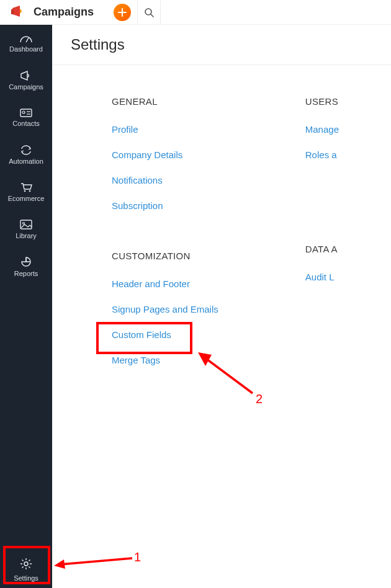 This screenshot has height=588, width=391. What do you see at coordinates (26, 113) in the screenshot?
I see `id-card-icon` at bounding box center [26, 113].